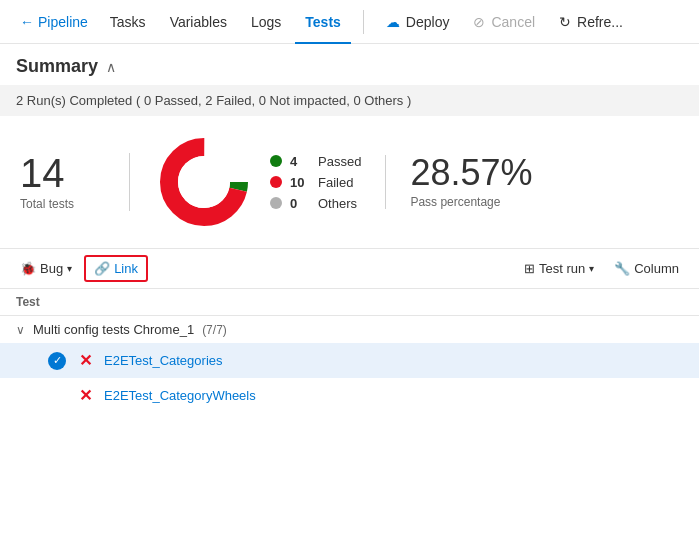 The width and height of the screenshot is (699, 552). What do you see at coordinates (350, 100) in the screenshot?
I see `status-bar: 2 Run(s) Completed ( 0 Passed, 2 Failed,…` at bounding box center [350, 100].